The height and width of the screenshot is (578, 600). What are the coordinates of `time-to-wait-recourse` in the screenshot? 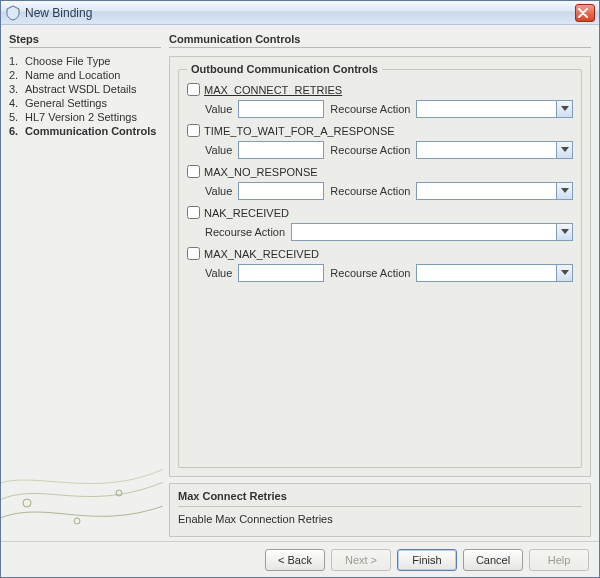 It's located at (494, 150).